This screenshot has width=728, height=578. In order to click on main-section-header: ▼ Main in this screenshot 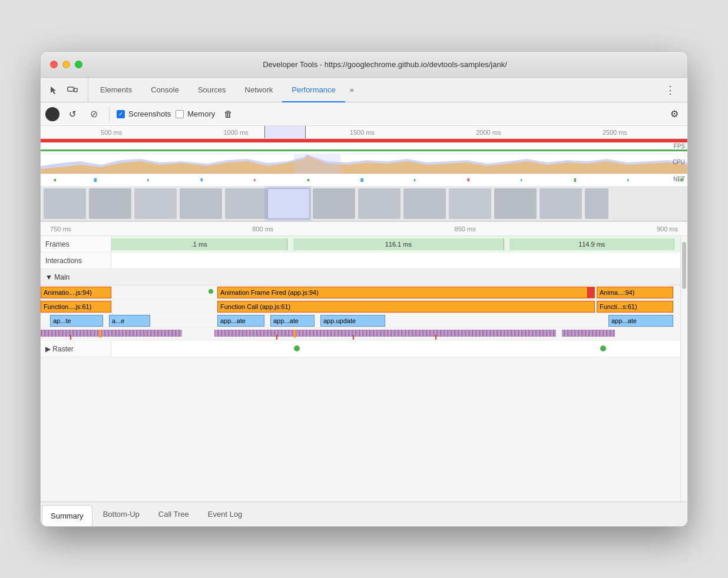, I will do `click(360, 277)`.